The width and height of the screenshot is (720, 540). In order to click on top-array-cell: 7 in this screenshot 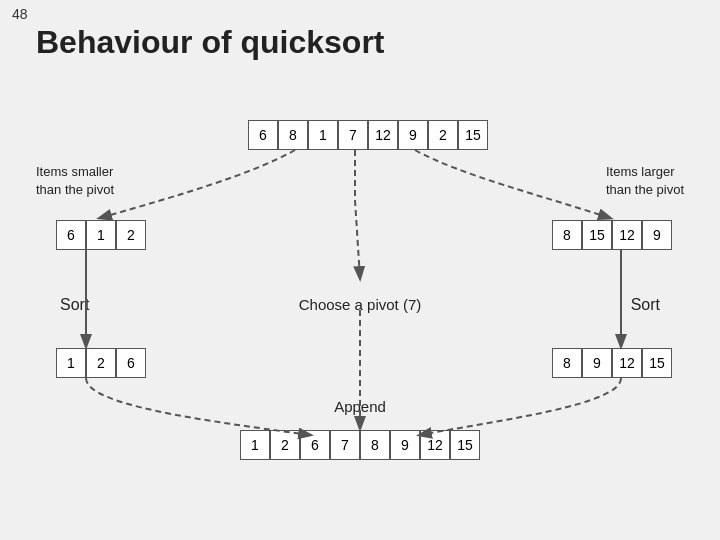, I will do `click(353, 135)`.